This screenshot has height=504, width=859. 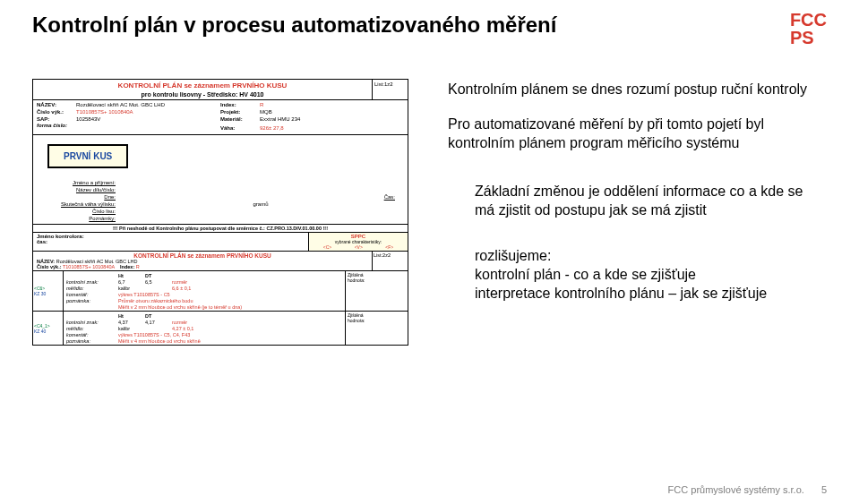 What do you see at coordinates (736, 490) in the screenshot?
I see `footer-company: FCC průmyslové systémy s.r.o.` at bounding box center [736, 490].